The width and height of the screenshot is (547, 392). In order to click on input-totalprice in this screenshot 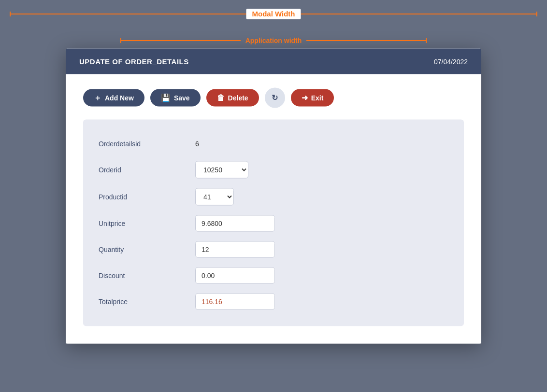, I will do `click(235, 302)`.